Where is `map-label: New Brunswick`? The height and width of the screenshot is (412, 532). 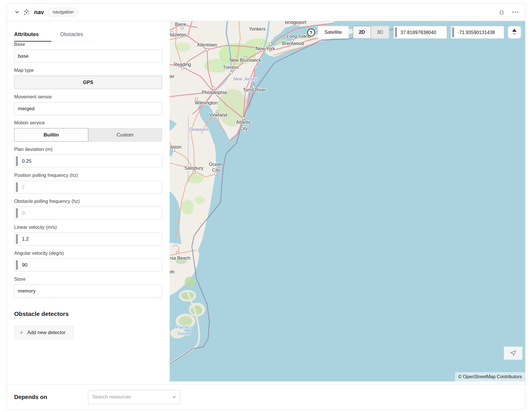
map-label: New Brunswick is located at coordinates (245, 60).